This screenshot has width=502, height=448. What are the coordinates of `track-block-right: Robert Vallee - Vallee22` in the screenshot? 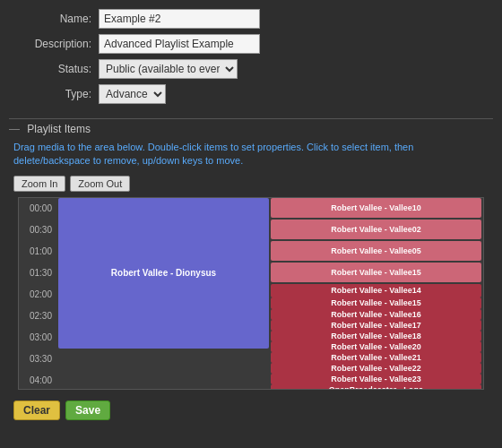 It's located at (376, 368).